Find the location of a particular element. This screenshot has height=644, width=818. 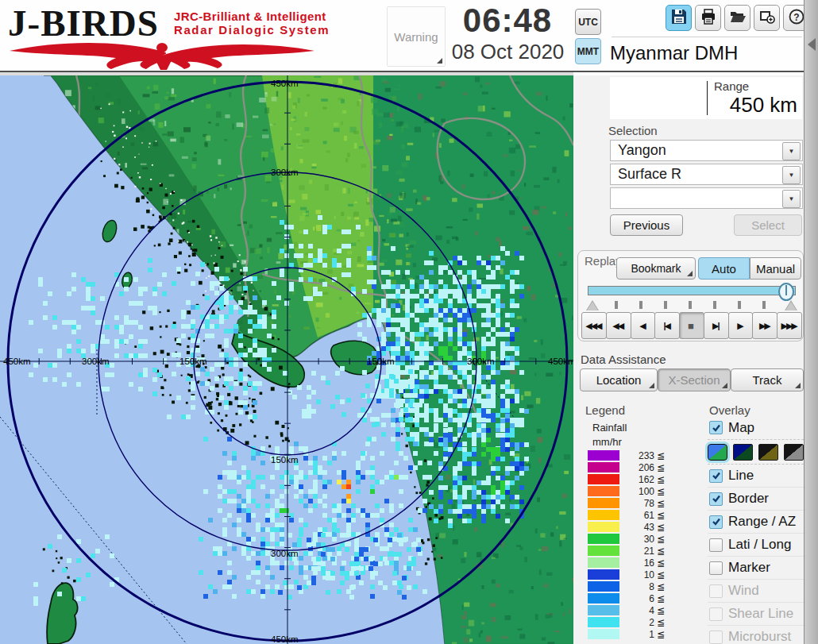

fast-rewind-button: ◀◀◀ is located at coordinates (594, 326).